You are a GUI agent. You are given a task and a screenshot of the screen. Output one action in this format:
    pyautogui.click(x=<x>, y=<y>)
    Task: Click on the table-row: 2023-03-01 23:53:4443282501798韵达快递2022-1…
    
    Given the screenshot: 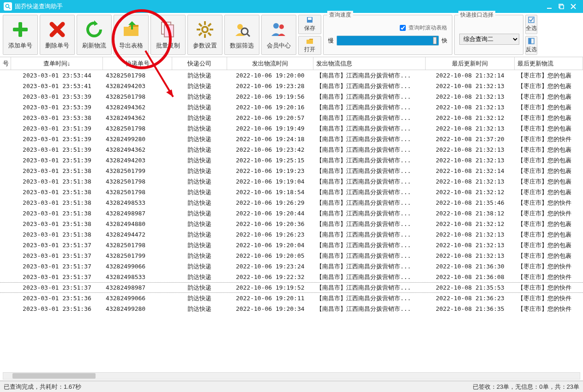 What is the action you would take?
    pyautogui.click(x=292, y=76)
    